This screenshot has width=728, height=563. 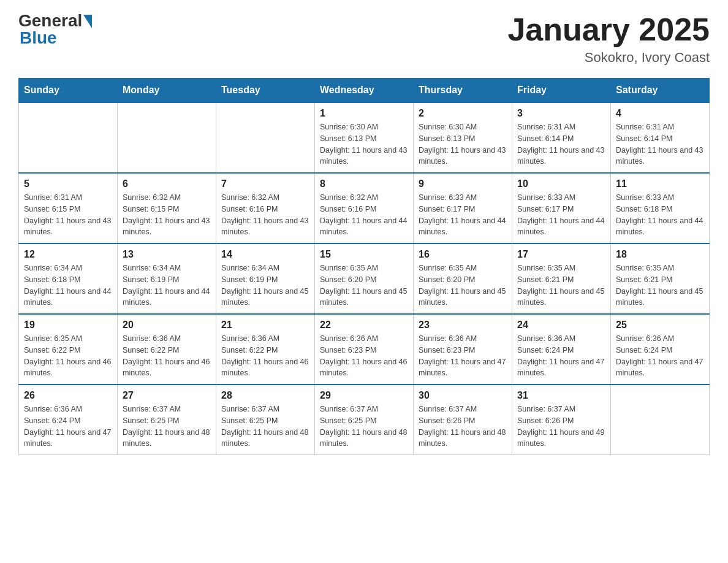 What do you see at coordinates (364, 209) in the screenshot?
I see `table-row: 8Sunrise: 6:32 AM Sunset: 6:16 PM Daylig…` at bounding box center [364, 209].